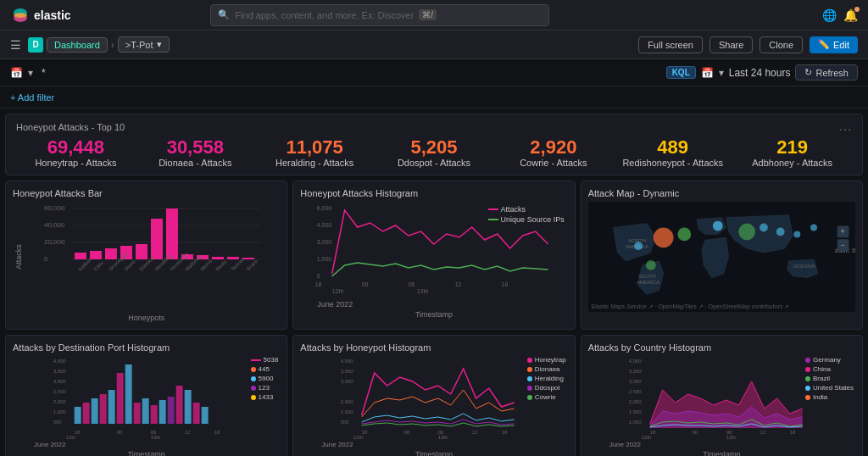 The width and height of the screenshot is (868, 456). I want to click on svg-text: Citrix, so click(99, 266).